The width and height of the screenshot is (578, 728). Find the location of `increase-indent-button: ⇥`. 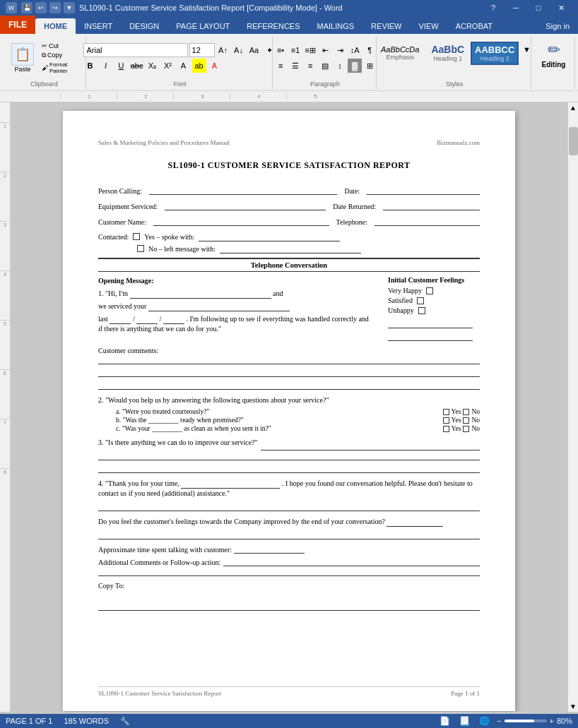

increase-indent-button: ⇥ is located at coordinates (340, 50).